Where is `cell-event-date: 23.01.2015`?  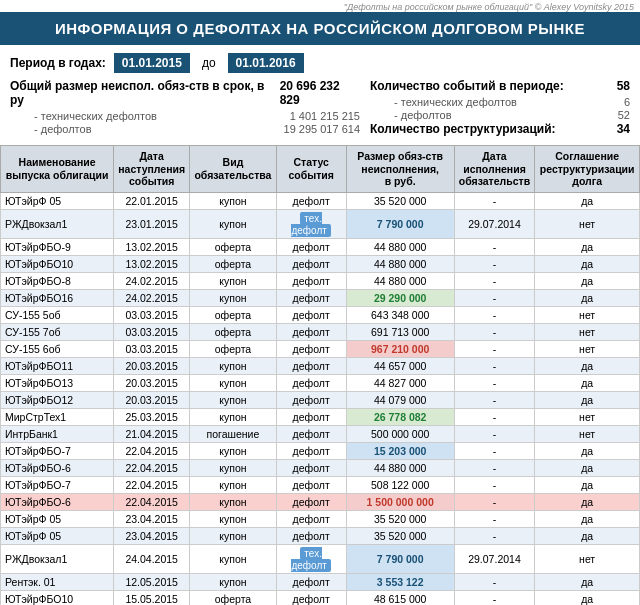 cell-event-date: 23.01.2015 is located at coordinates (152, 224).